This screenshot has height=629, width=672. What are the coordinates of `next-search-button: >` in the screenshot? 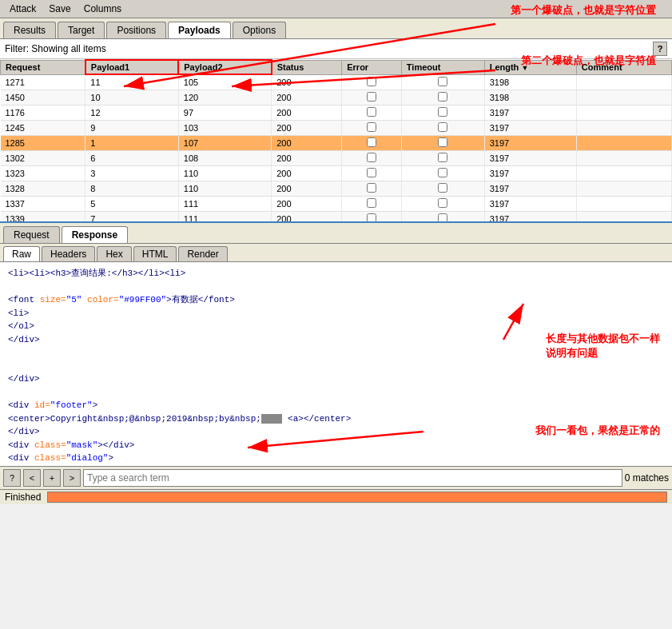 It's located at (72, 478).